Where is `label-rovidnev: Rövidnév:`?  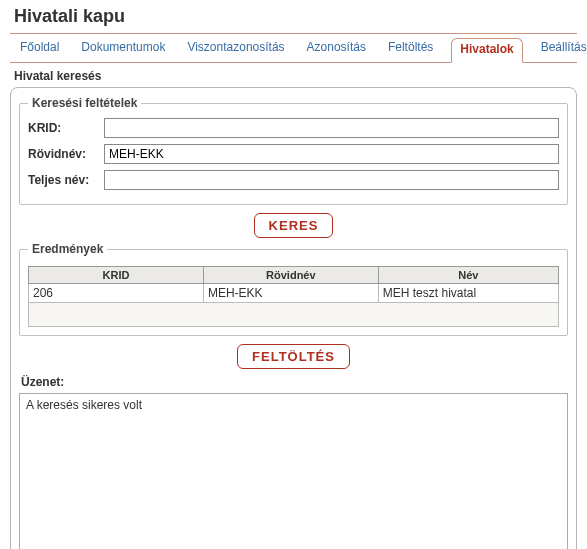 label-rovidnev: Rövidnév: is located at coordinates (63, 154).